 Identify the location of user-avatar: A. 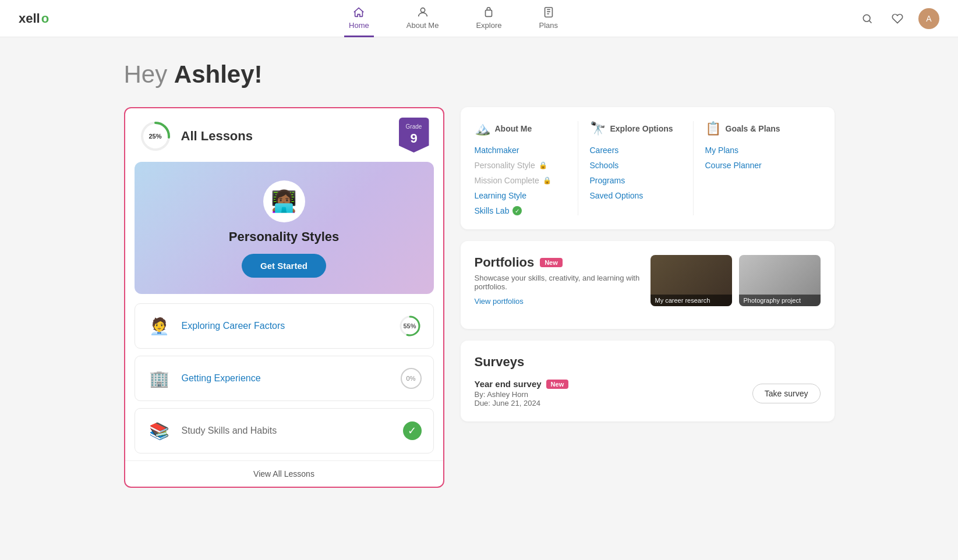
(929, 19).